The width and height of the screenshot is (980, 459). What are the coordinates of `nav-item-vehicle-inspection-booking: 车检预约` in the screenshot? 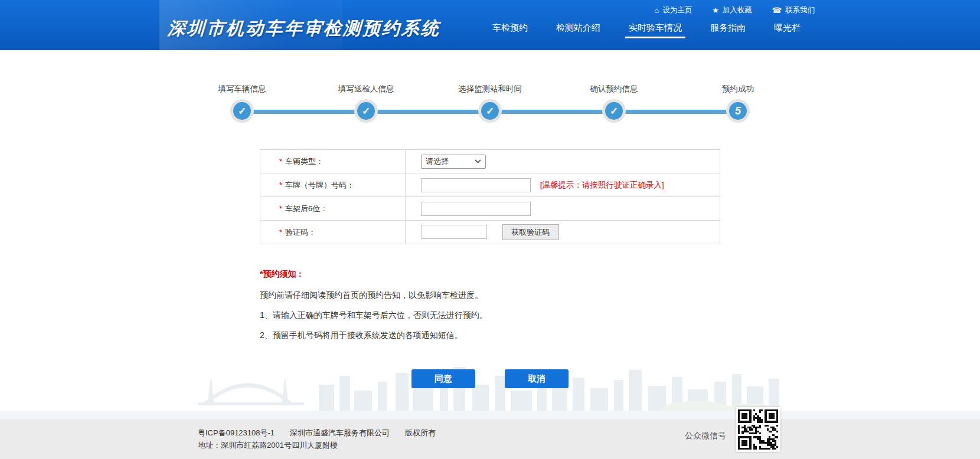 It's located at (510, 28).